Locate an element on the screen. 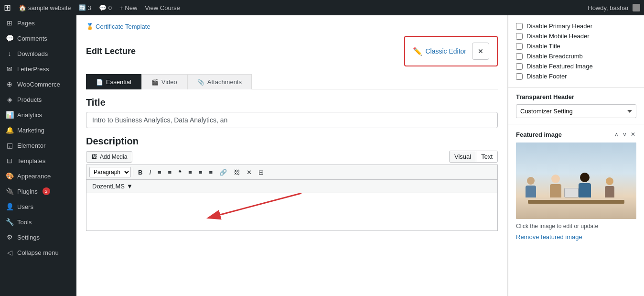  sidebar: ⊞ Pages 💬 Comments ↓ Downloads ✉ LetterP… is located at coordinates (38, 156).